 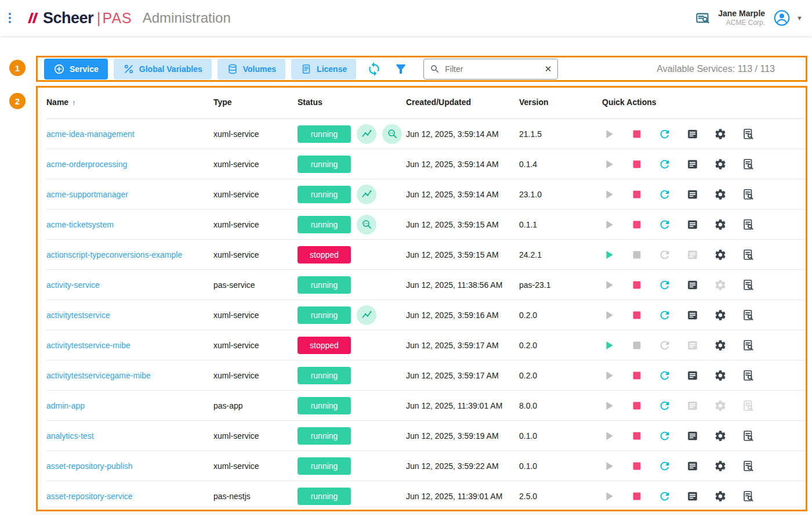 I want to click on created-updated: Jun 12, 2025, 11:39:01 AM, so click(x=463, y=406).